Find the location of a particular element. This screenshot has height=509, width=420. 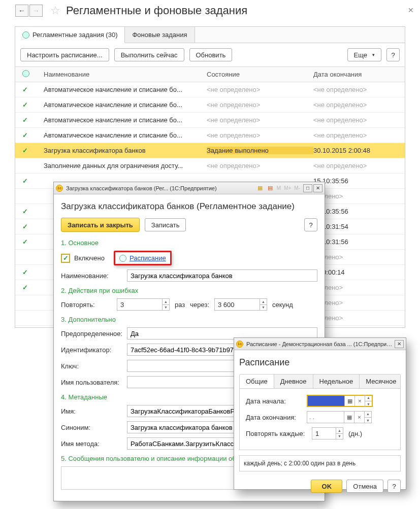

end-date-input: . . ▦ × ▲▼ is located at coordinates (339, 417).